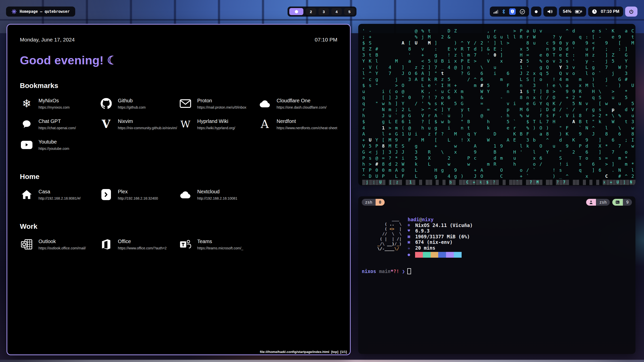 This screenshot has width=644, height=362. I want to click on matrix-row: $S A[U M] )^Y/2']l> 8u c90y0 9< 9 [ MZD …, so click(497, 43).